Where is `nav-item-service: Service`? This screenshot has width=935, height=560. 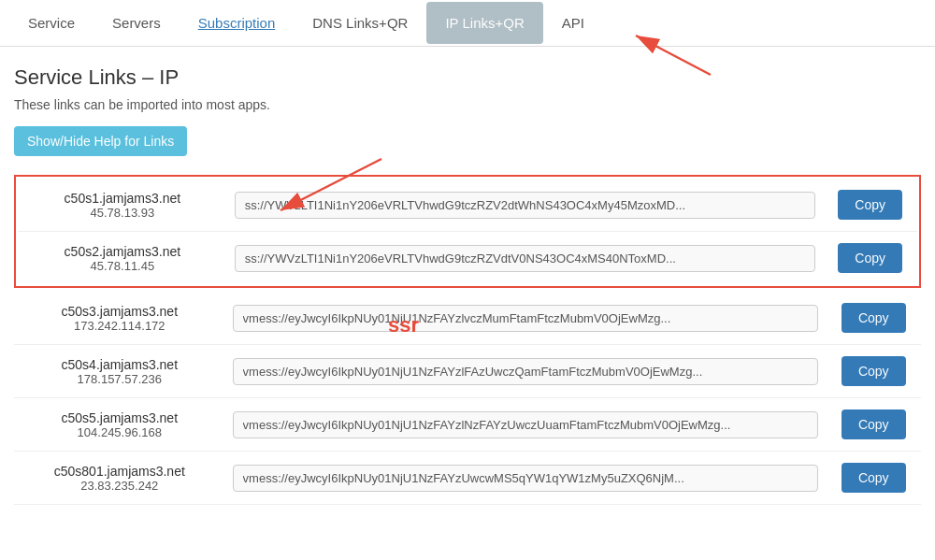
nav-item-service: Service is located at coordinates (51, 22).